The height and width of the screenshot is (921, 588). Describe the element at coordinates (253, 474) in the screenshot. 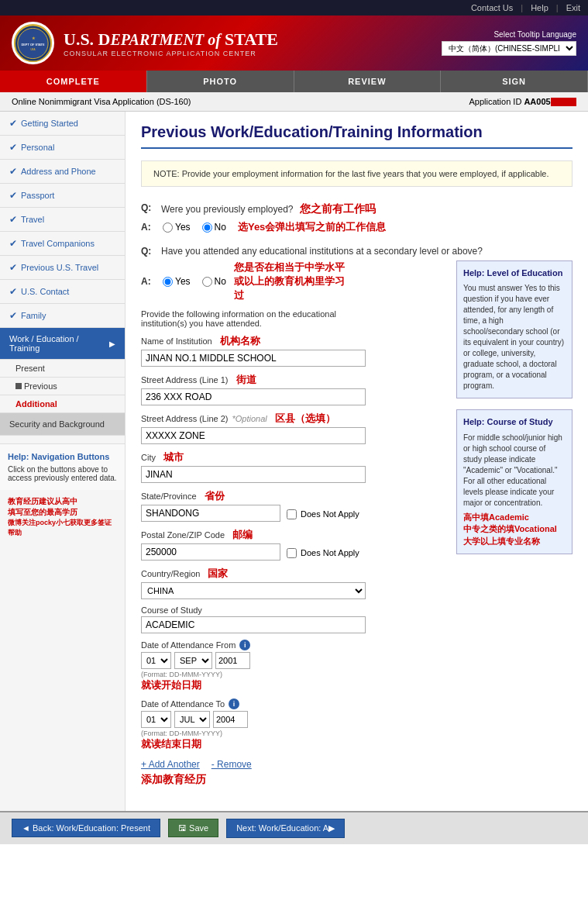

I see `city-input` at that location.